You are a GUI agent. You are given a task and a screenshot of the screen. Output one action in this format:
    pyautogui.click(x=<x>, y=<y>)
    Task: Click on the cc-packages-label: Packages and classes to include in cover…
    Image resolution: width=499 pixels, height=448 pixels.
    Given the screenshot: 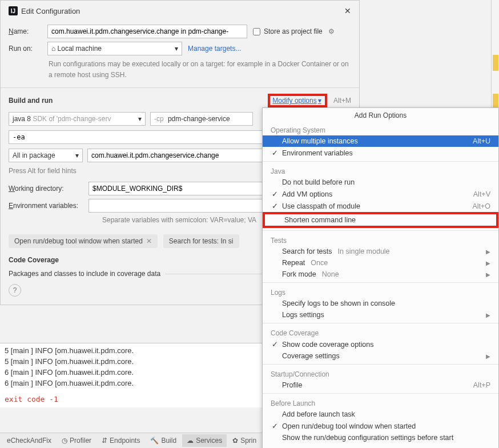 What is the action you would take?
    pyautogui.click(x=84, y=274)
    